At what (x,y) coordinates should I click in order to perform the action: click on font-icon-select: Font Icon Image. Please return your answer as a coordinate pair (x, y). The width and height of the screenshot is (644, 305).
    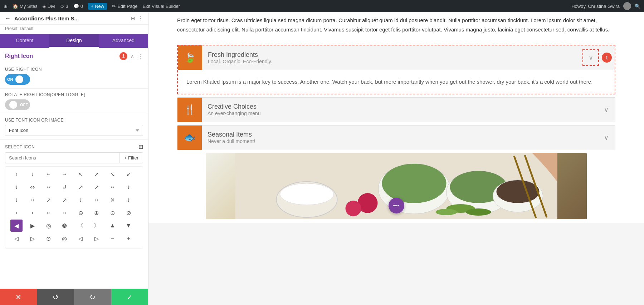
    Looking at the image, I should click on (74, 130).